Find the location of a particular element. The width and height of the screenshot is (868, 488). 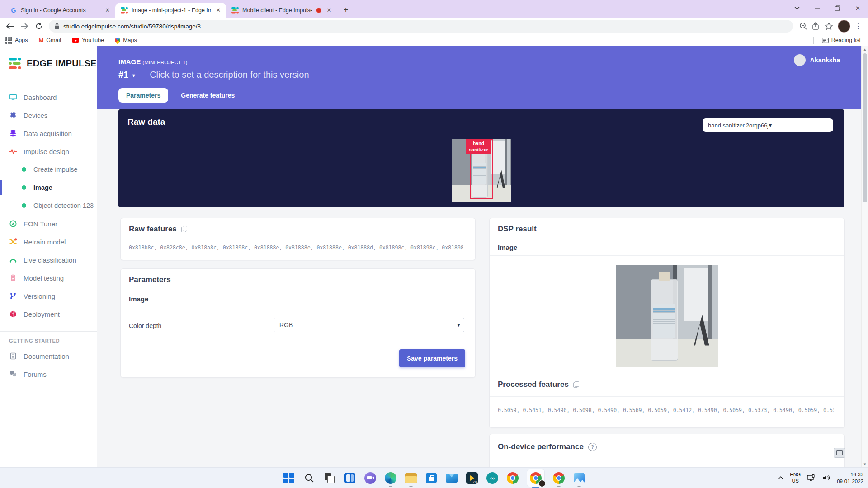

raw-features-values: 0x818b8c, 0x828c8e, 0x818a8c, 0x81898c, … is located at coordinates (296, 248).